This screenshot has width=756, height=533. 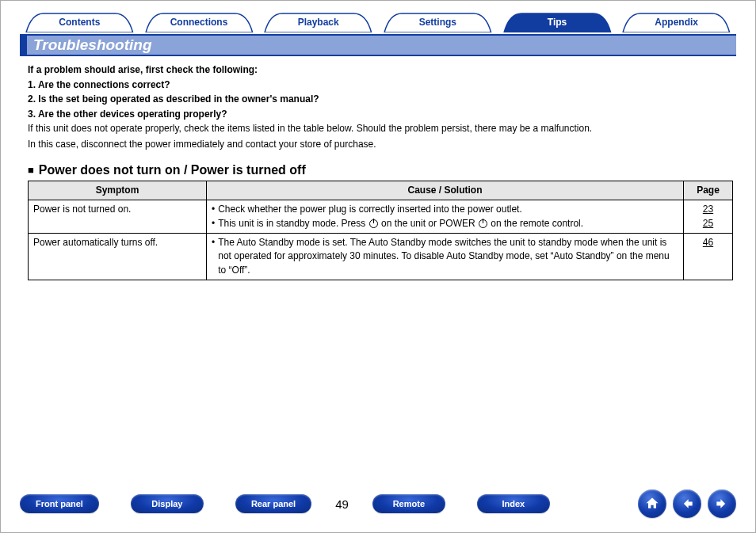 I want to click on table-row: Power is not turned on.•Check whether th…, so click(x=380, y=217).